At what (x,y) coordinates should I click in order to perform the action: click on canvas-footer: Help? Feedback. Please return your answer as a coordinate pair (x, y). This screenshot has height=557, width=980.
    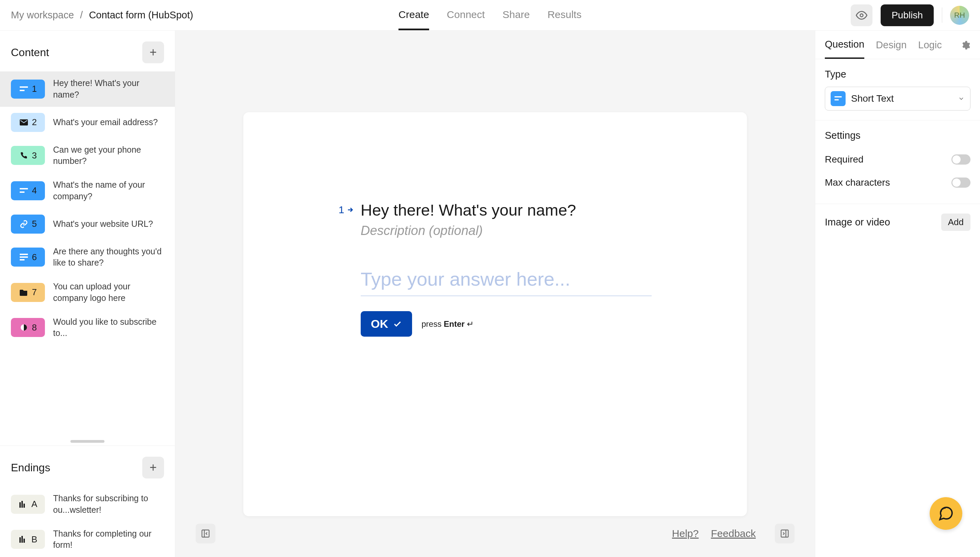
    Looking at the image, I should click on (495, 533).